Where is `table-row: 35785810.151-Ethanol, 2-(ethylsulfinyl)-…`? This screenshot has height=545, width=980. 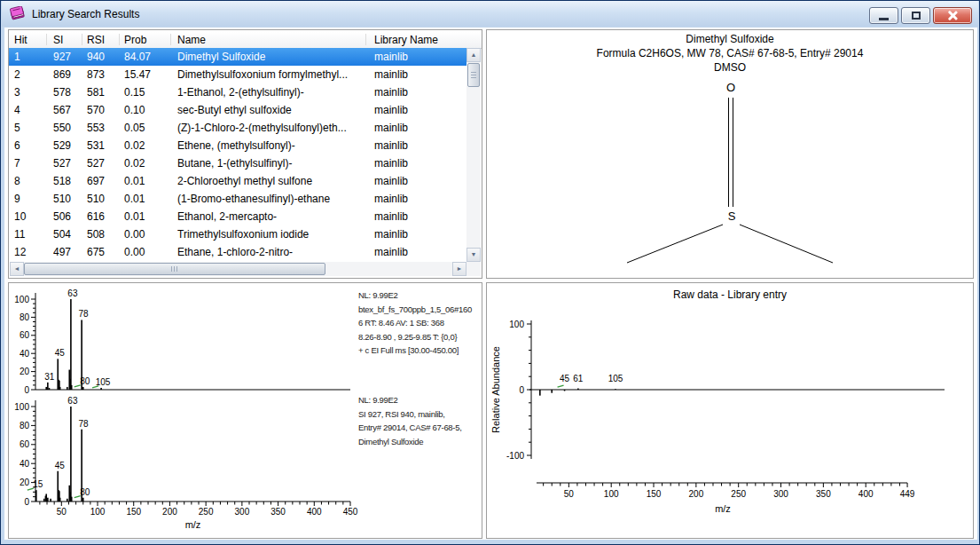 table-row: 35785810.151-Ethanol, 2-(ethylsulfinyl)-… is located at coordinates (239, 92).